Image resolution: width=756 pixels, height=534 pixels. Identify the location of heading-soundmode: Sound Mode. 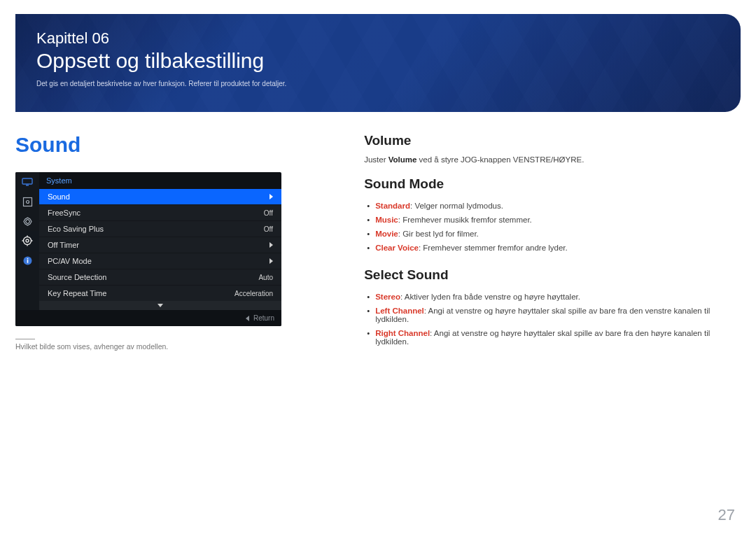
(552, 184).